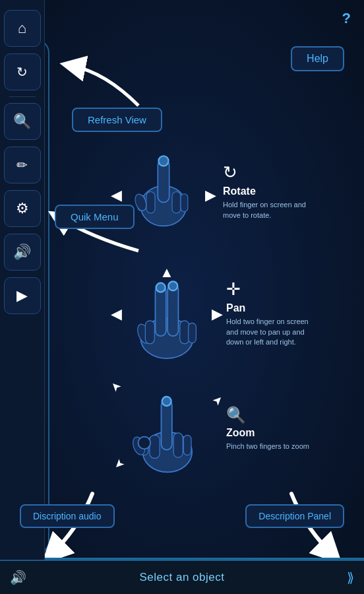 The width and height of the screenshot is (364, 594). Describe the element at coordinates (266, 173) in the screenshot. I see `rotate-icon: ↻` at that location.